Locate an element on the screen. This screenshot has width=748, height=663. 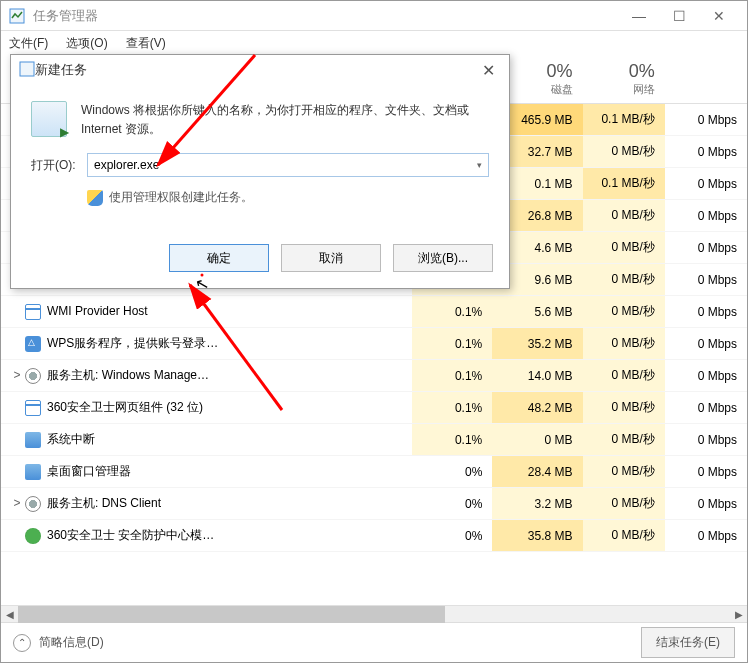
process-name-cell: >服务主机: DNS Client is located at coordinates (206, 504).